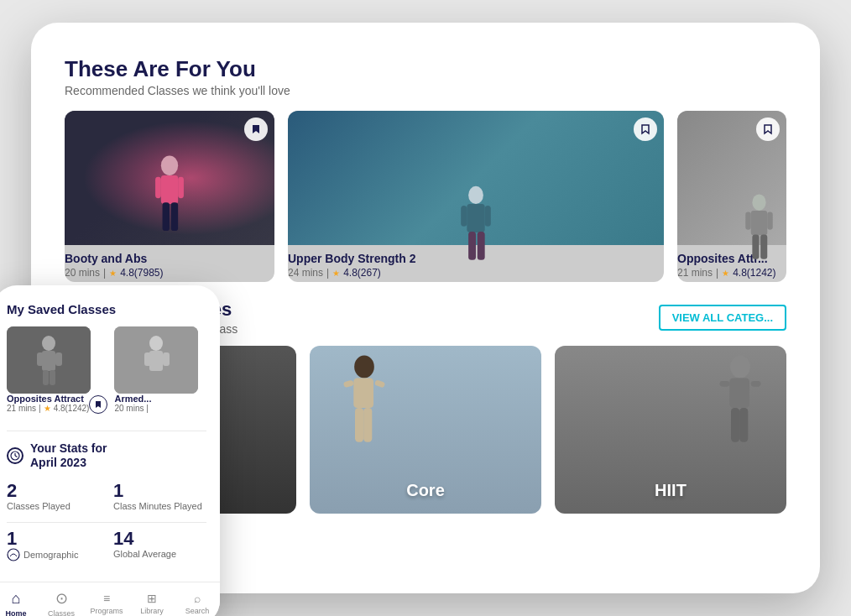 The image size is (851, 616). I want to click on nav-item-programs: ≡ Programs, so click(107, 603).